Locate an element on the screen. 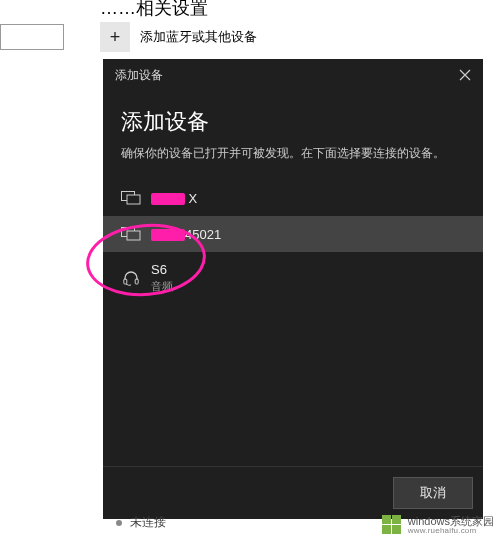  add-button-label: 添加蓝牙或其他设备 is located at coordinates (198, 37).